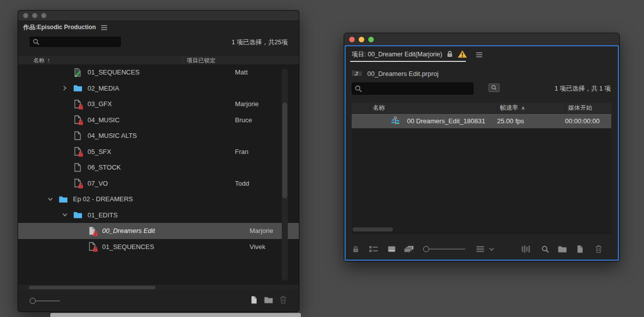  Describe the element at coordinates (481, 108) in the screenshot. I see `table-header: 名称 帧速率 ∧ 媒体开始` at that location.